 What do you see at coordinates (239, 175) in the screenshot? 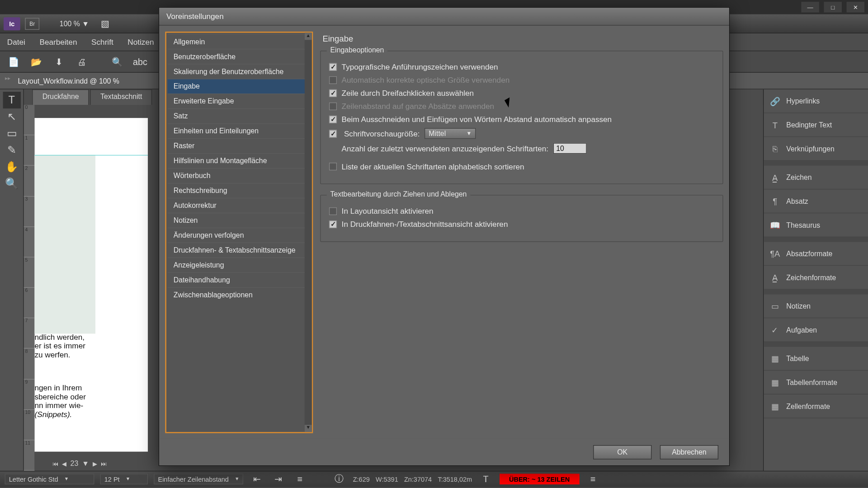
I see `category-item: Wörterbuch` at bounding box center [239, 175].